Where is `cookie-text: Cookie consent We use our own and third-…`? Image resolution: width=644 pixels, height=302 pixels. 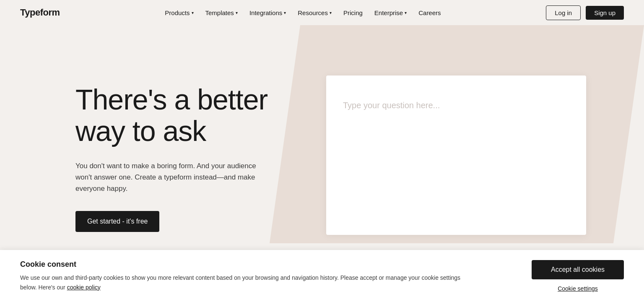
cookie-text: Cookie consent We use our own and third-… is located at coordinates (242, 276).